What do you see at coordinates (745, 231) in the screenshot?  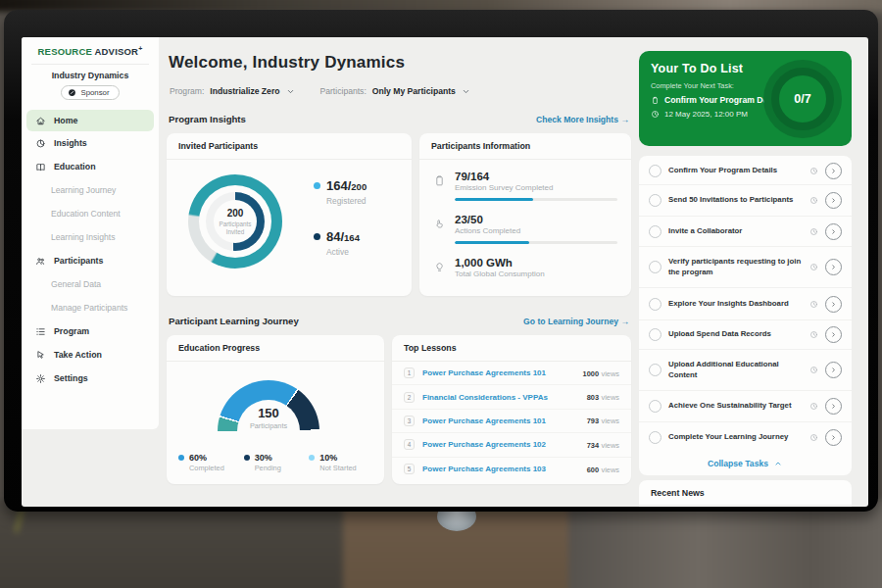 I see `task-row: Invite a Collaborator` at bounding box center [745, 231].